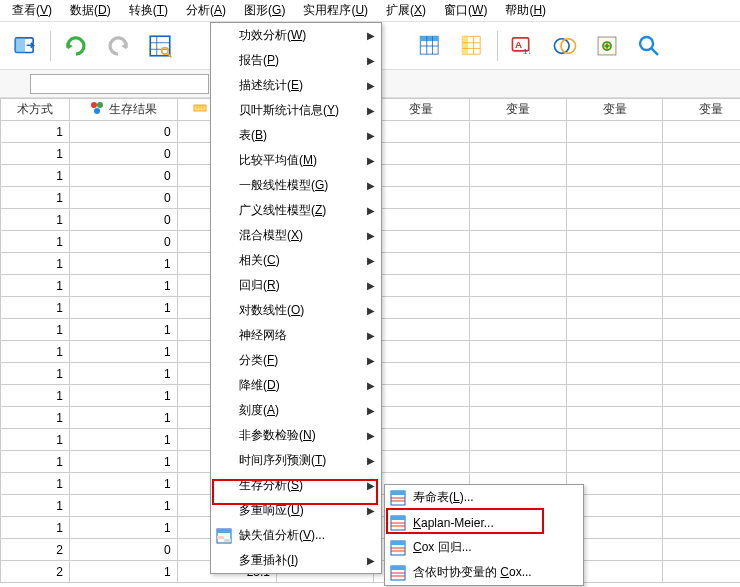 The image size is (740, 587). I want to click on menu-item: 功效分析(W)▶, so click(296, 36).